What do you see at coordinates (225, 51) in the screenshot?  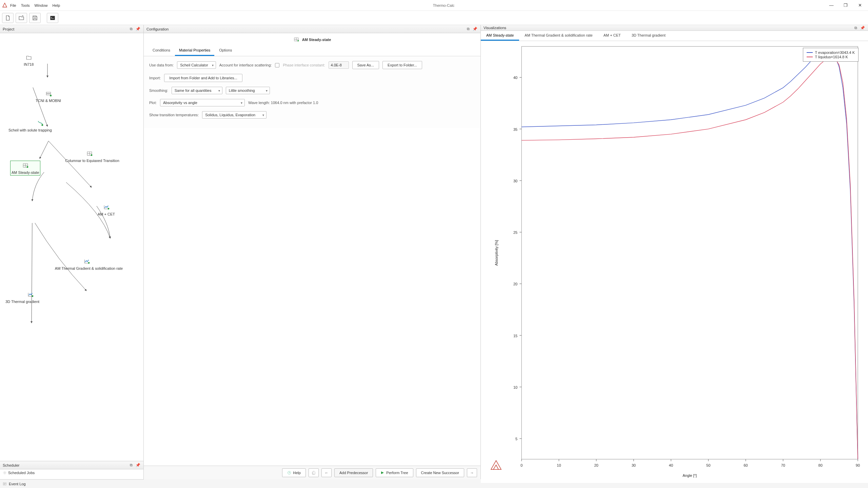 I see `tab-options: Options` at bounding box center [225, 51].